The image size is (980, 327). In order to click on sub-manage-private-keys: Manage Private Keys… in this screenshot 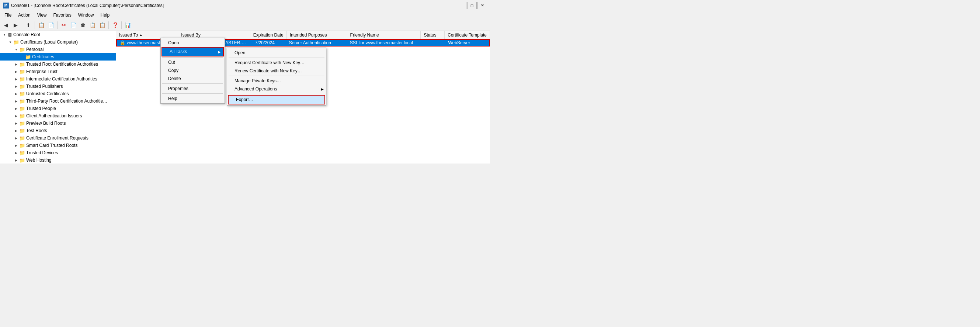, I will do `click(277, 81)`.